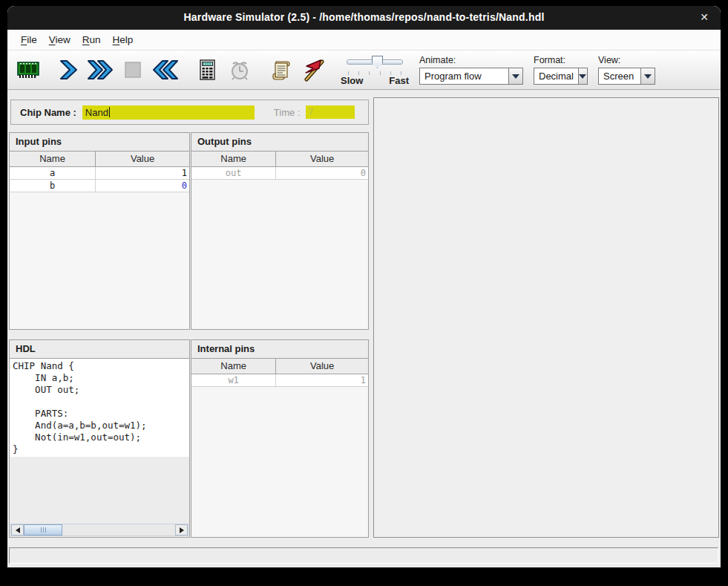  Describe the element at coordinates (399, 80) in the screenshot. I see `slider-fast-label: Fast` at that location.